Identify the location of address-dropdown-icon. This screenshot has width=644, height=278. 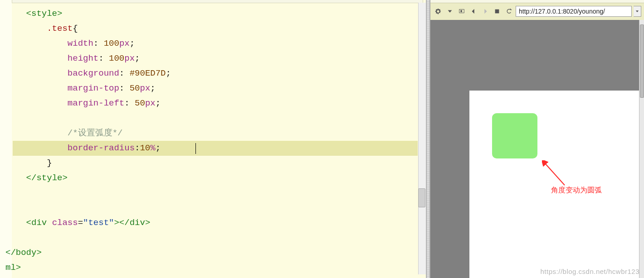
(638, 11).